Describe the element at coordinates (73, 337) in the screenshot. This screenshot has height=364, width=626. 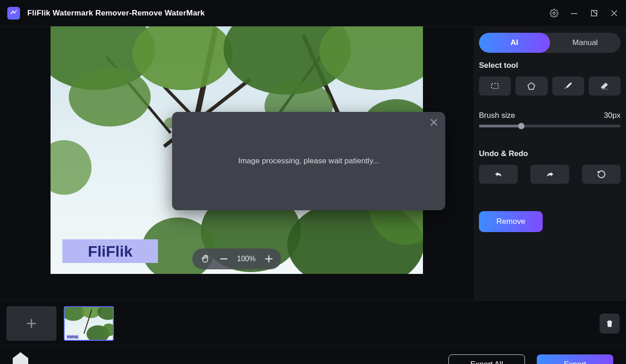
I see `thumbnail-watermark: FliFlik` at that location.